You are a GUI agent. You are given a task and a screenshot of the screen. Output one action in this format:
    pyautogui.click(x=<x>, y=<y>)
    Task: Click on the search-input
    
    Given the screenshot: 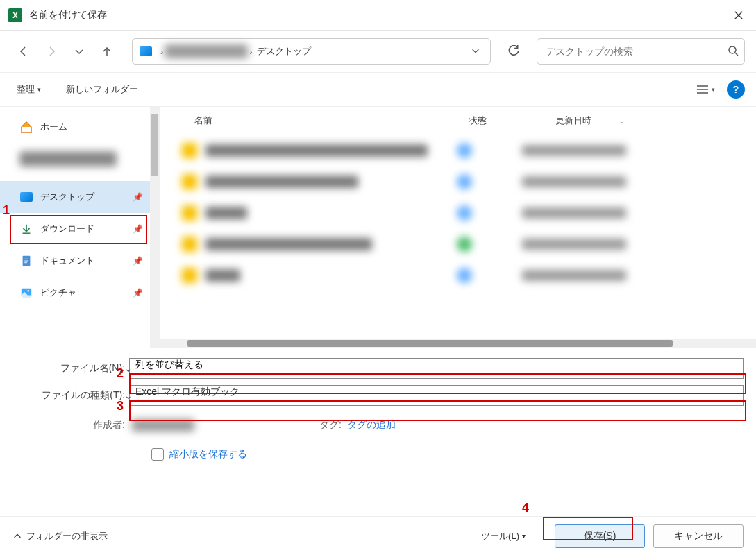 What is the action you would take?
    pyautogui.click(x=637, y=51)
    